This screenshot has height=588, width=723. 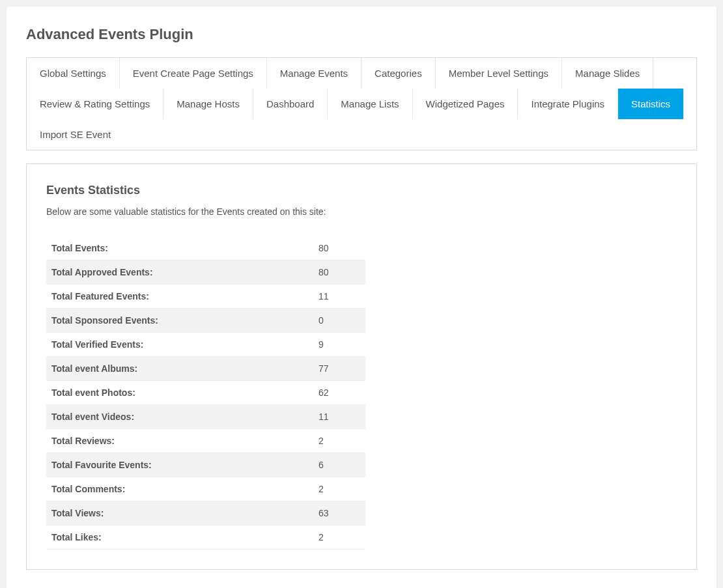 What do you see at coordinates (180, 369) in the screenshot?
I see `stats-label: Total event Albums:` at bounding box center [180, 369].